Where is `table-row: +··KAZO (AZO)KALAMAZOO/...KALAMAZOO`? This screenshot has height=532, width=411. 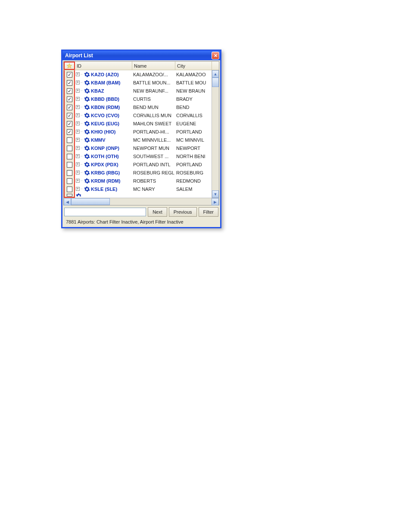
table-row: +··KAZO (AZO)KALAMAZOO/...KALAMAZOO is located at coordinates (143, 74).